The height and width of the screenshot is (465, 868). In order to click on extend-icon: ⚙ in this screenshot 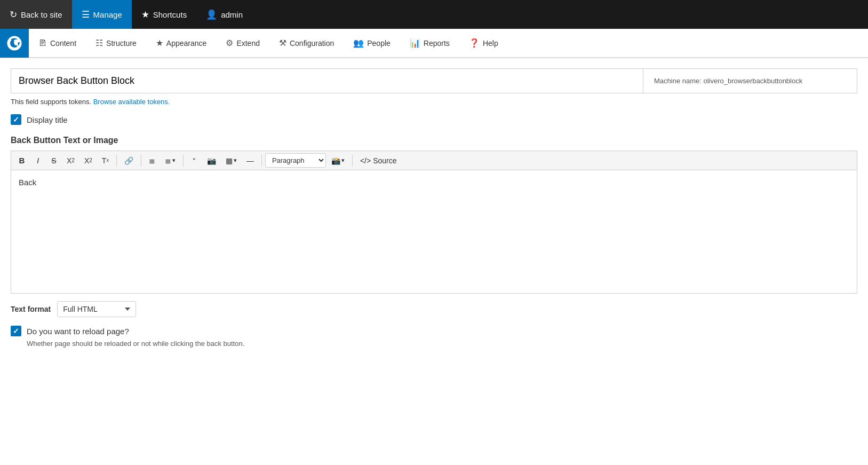, I will do `click(229, 43)`.